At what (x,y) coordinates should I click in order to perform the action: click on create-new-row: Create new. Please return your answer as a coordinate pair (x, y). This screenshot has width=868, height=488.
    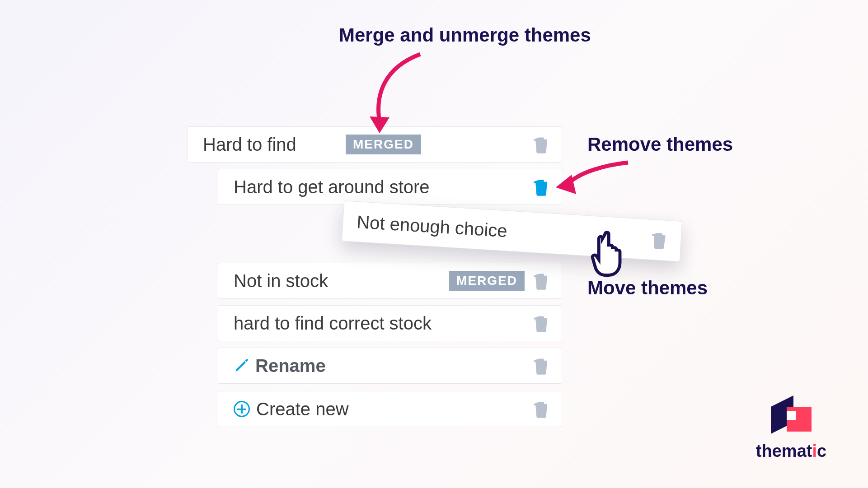
    Looking at the image, I should click on (390, 409).